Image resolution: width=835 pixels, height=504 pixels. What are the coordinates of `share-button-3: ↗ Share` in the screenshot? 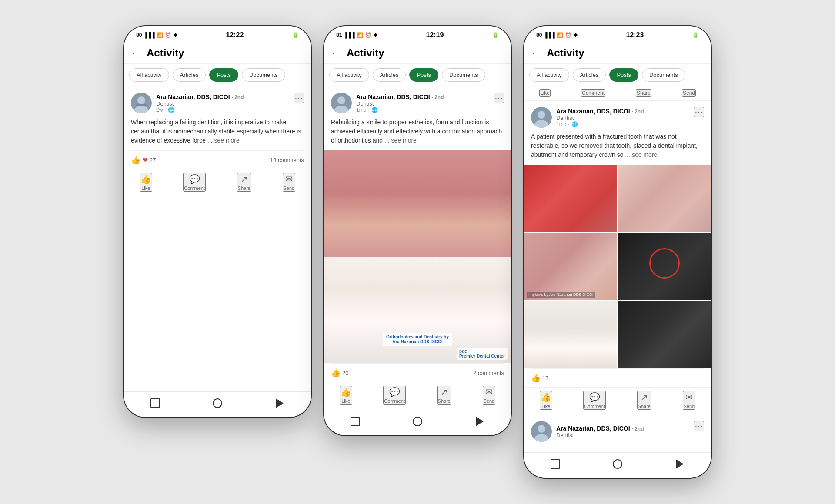 It's located at (645, 401).